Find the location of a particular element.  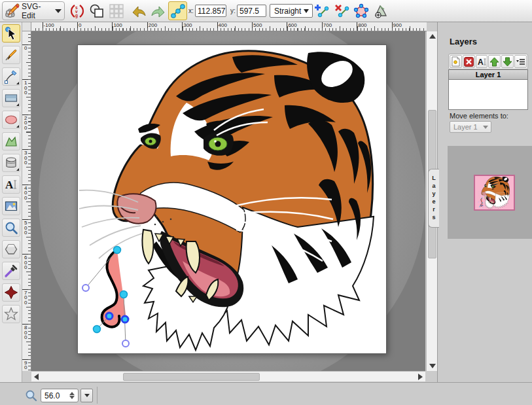

redo-button is located at coordinates (158, 10).